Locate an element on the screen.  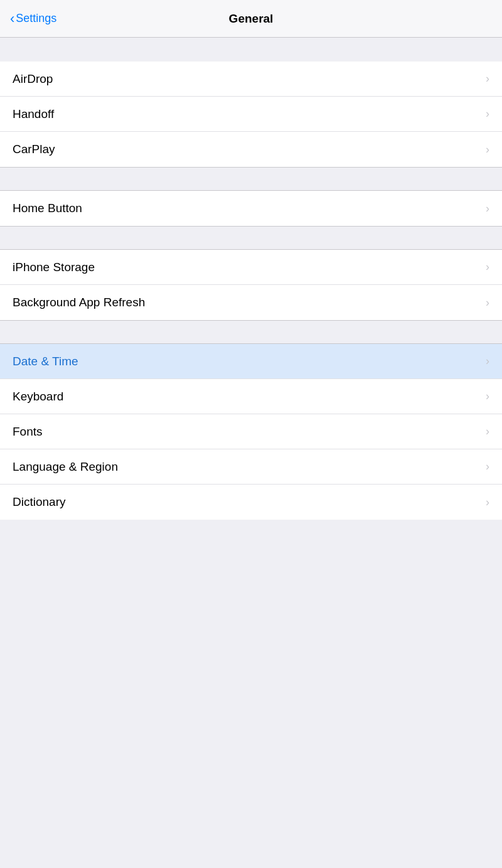
background-app-refresh-chevron-icon: › is located at coordinates (488, 303).